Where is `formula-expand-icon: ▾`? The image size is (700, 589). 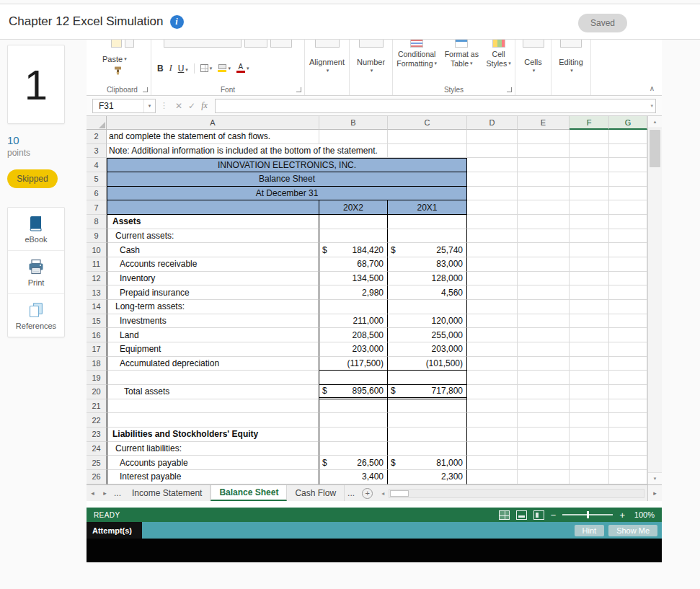
formula-expand-icon: ▾ is located at coordinates (652, 106).